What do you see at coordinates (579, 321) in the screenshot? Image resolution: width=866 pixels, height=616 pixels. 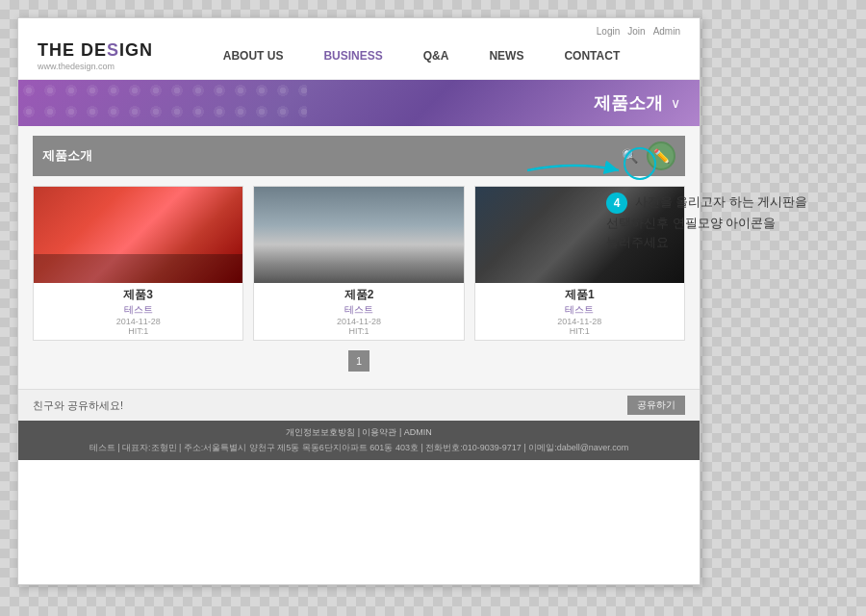 I see `product-date-1: 2014-11-28` at bounding box center [579, 321].